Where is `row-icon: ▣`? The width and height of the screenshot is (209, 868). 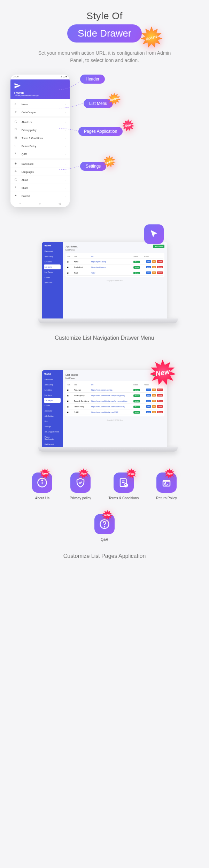
row-icon: ▣ is located at coordinates (70, 390).